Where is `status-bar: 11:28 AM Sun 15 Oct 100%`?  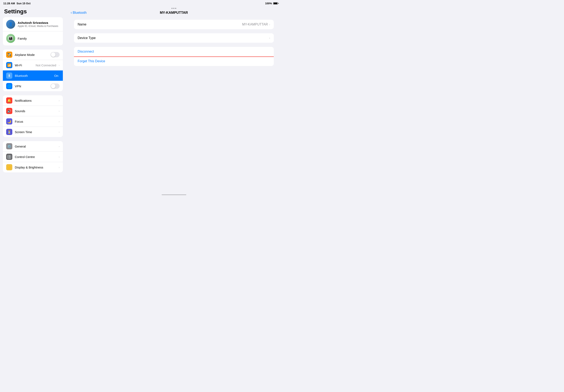 status-bar: 11:28 AM Sun 15 Oct 100% is located at coordinates (141, 3).